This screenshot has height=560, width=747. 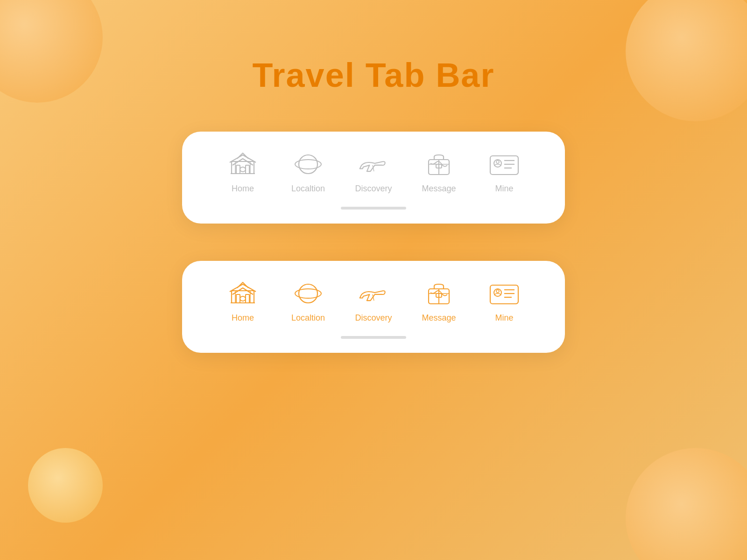 I want to click on tab-item-message-active: Message, so click(x=439, y=301).